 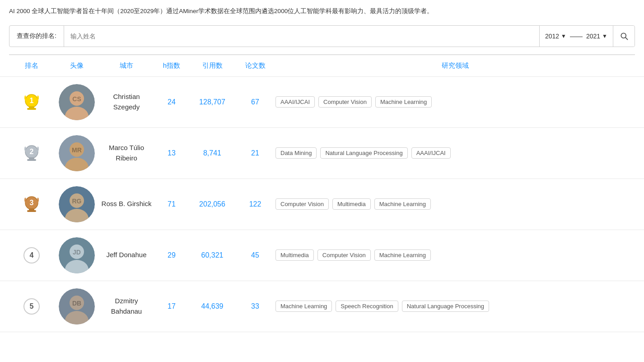 What do you see at coordinates (302, 36) in the screenshot?
I see `search-input` at bounding box center [302, 36].